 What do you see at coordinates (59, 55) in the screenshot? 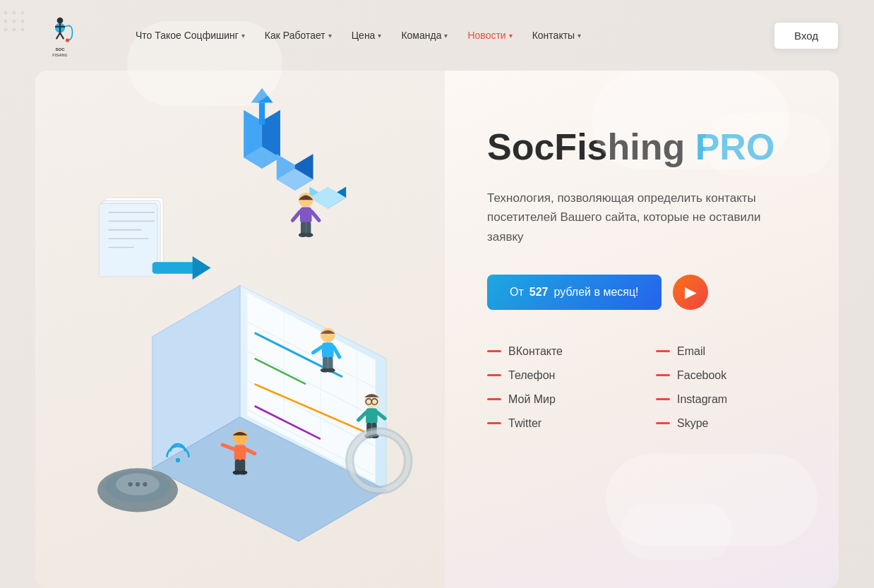
I see `svg-text: FISHING` at bounding box center [59, 55].